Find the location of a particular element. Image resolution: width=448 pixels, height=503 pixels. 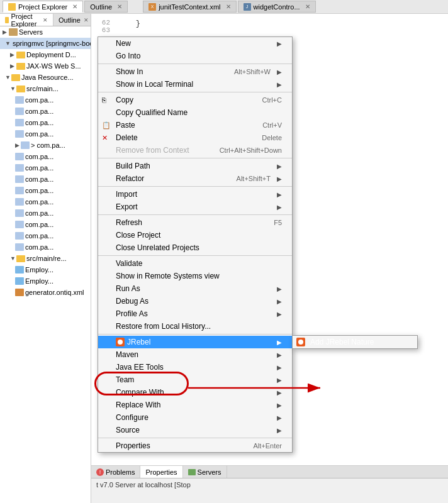

shortcut-refresh: F5 is located at coordinates (278, 223).